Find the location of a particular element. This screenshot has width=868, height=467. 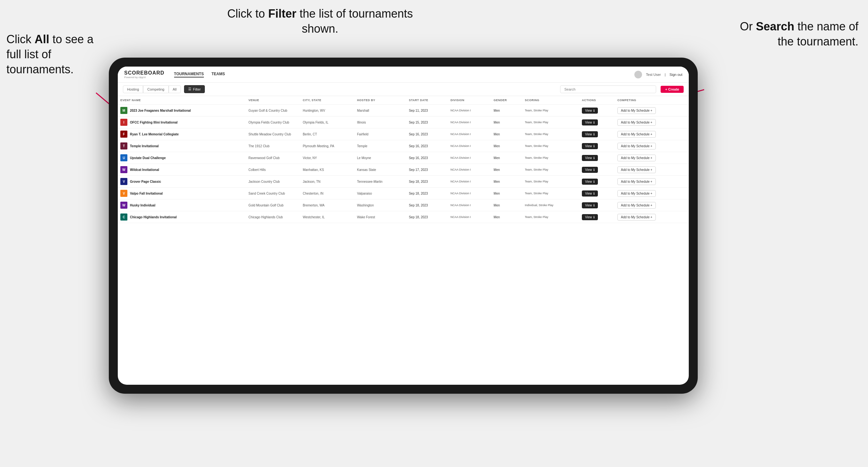

competing-cell-2: Add to My Schedule + is located at coordinates (652, 134).